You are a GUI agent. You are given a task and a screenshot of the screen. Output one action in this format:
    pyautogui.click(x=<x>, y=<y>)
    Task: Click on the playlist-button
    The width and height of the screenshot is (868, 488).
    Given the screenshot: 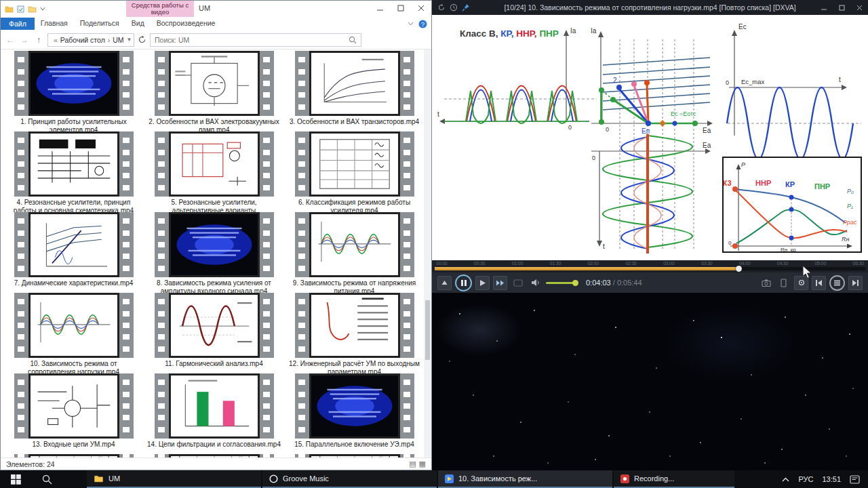 What is the action you would take?
    pyautogui.click(x=837, y=283)
    